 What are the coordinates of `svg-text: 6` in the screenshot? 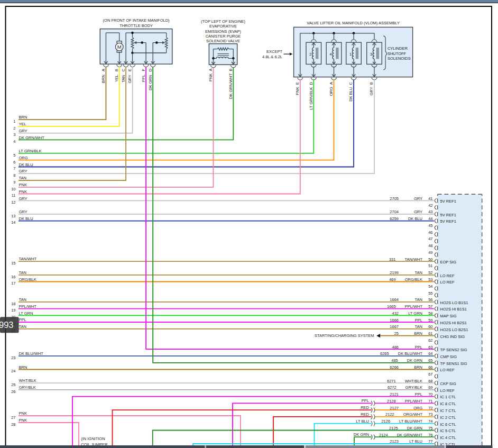 It's located at (14, 162).